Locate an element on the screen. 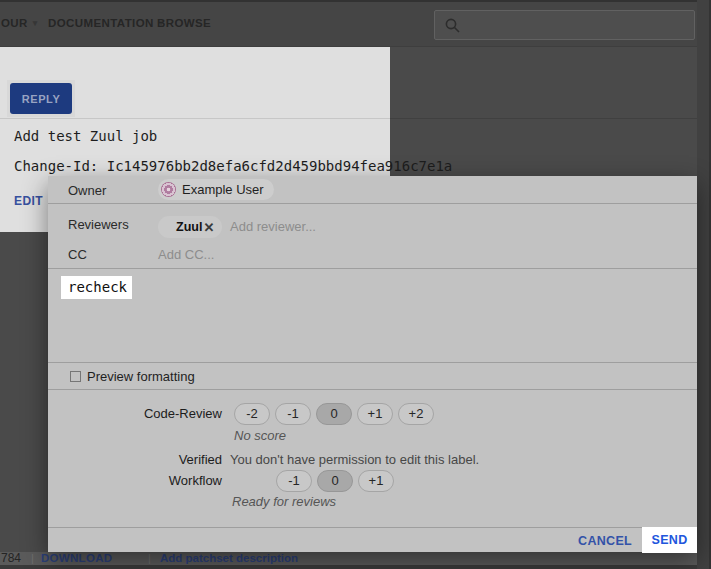 The image size is (711, 569). cancel-button: CANCEL is located at coordinates (605, 541).